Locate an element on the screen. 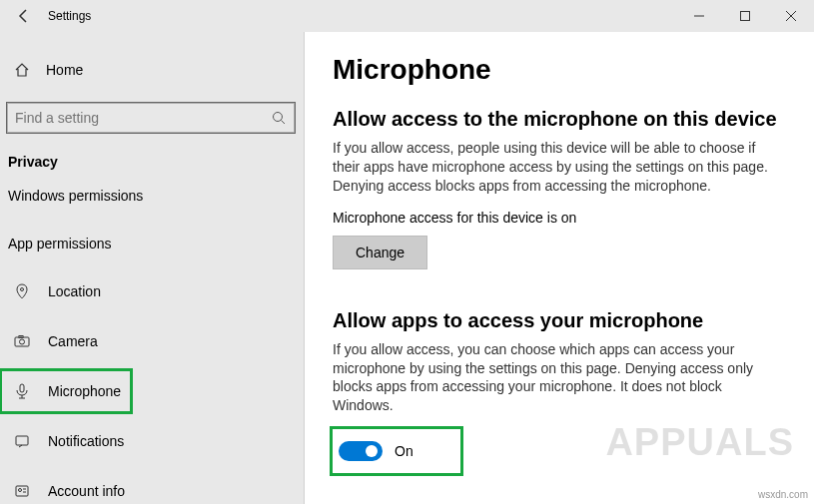 The width and height of the screenshot is (814, 504). watermark: APPUALS is located at coordinates (699, 443).